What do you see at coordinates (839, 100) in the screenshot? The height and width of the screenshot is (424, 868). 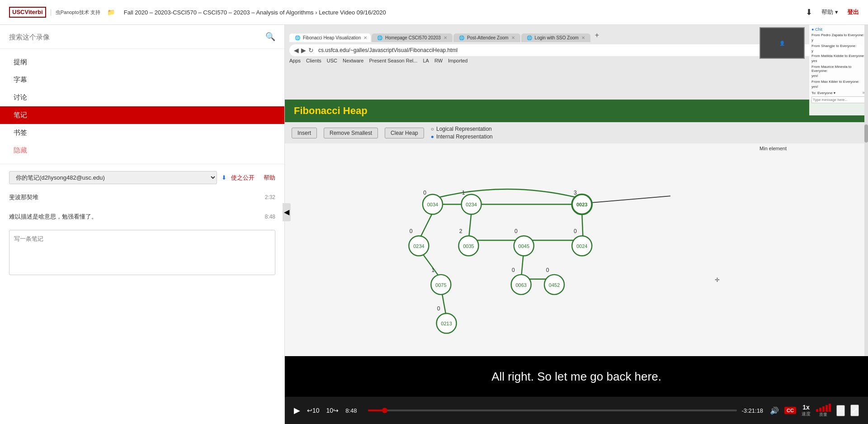 I see `chat-input` at bounding box center [839, 100].